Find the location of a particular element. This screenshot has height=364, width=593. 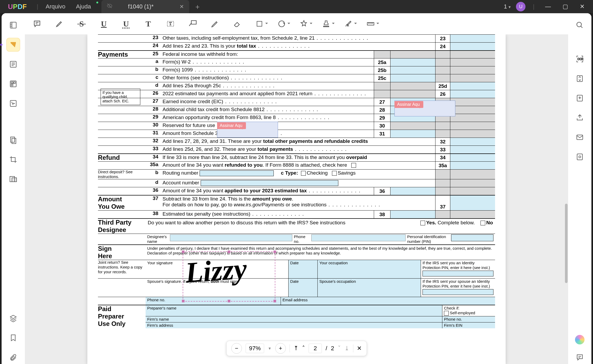

prev-page-button: ˄ is located at coordinates (303, 348).